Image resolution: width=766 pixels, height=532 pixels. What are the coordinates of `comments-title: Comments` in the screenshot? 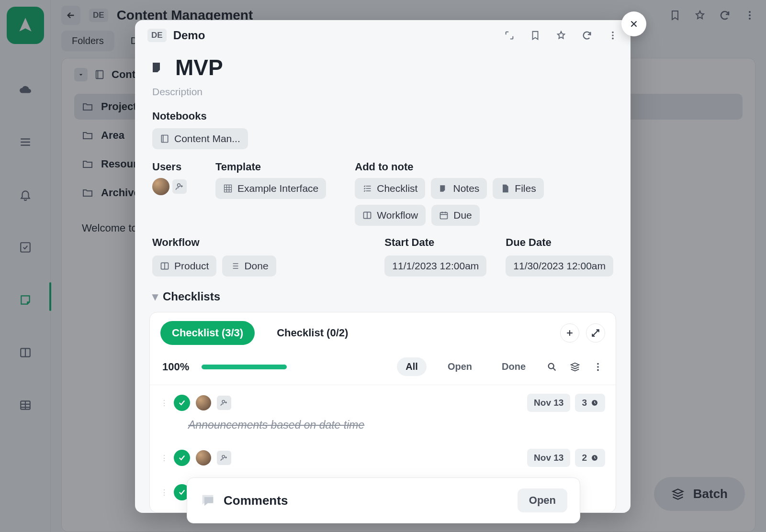 It's located at (256, 500).